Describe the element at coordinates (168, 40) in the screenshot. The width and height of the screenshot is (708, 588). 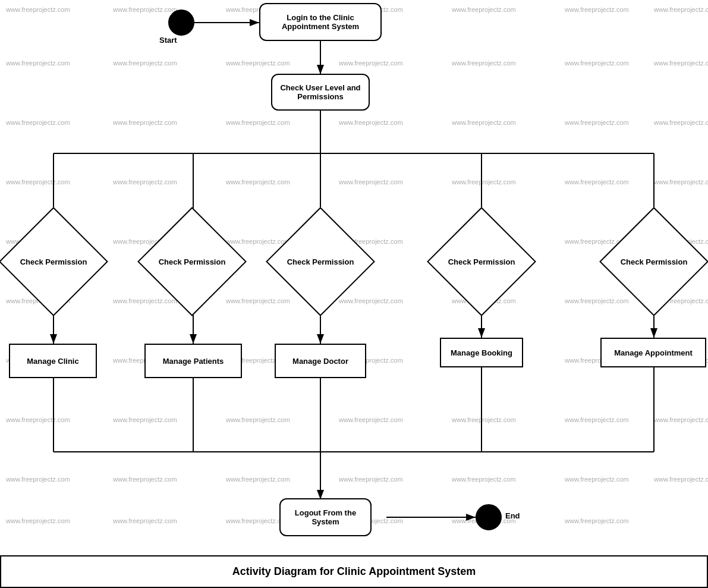
I see `start-label: Start` at that location.